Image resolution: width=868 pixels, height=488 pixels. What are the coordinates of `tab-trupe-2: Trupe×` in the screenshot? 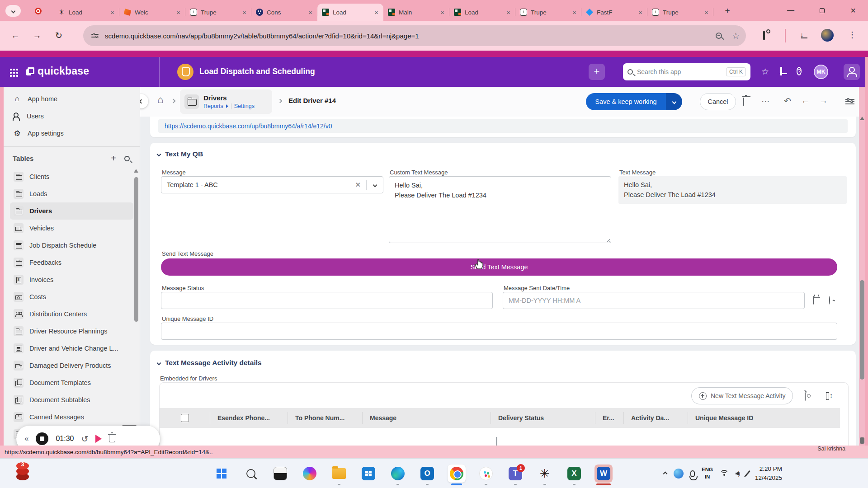 It's located at (548, 12).